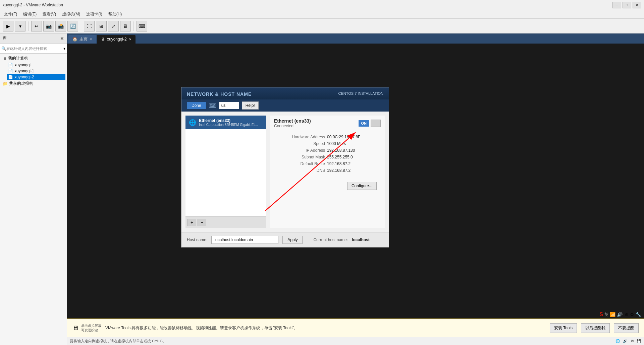 The image size is (644, 345). What do you see at coordinates (35, 49) in the screenshot?
I see `search-input` at bounding box center [35, 49].